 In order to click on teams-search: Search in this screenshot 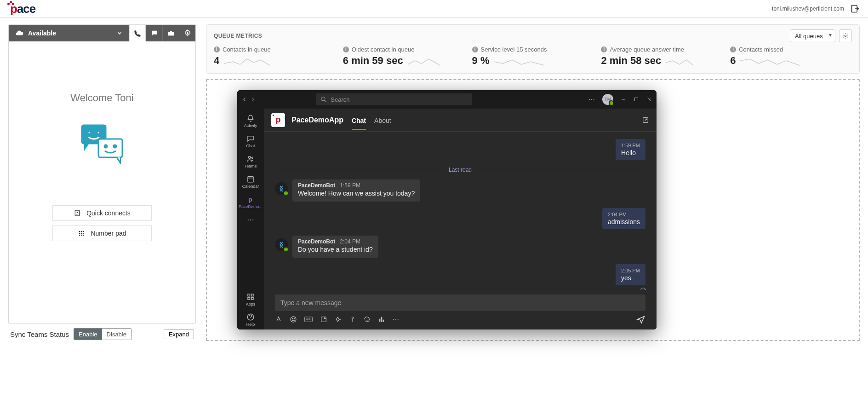, I will do `click(394, 99)`.